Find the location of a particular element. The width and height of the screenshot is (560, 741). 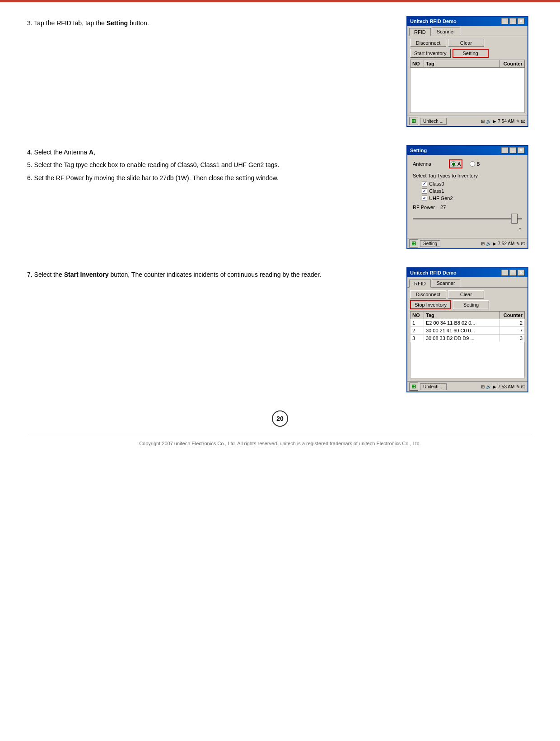

win-tabs-1: RFID Scanner is located at coordinates (467, 31).